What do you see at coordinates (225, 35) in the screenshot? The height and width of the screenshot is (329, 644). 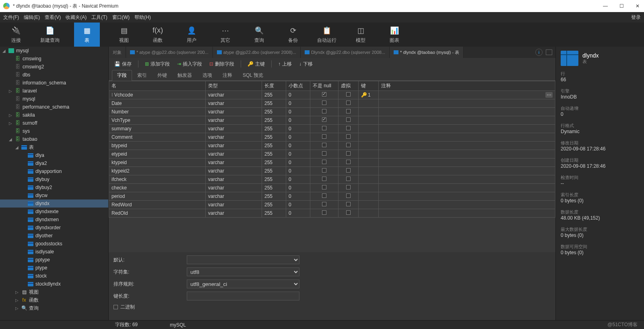 I see `toolbar-其它: ⋯其它` at bounding box center [225, 35].